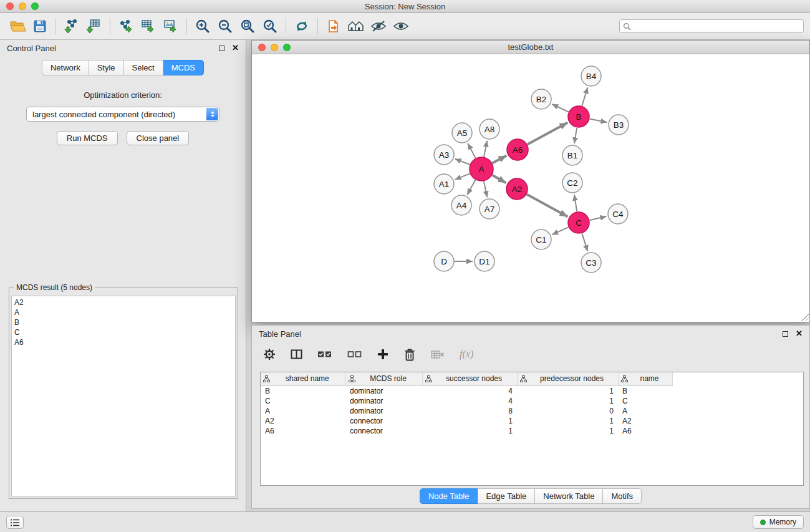 The image size is (810, 532). I want to click on search-field, so click(711, 26).